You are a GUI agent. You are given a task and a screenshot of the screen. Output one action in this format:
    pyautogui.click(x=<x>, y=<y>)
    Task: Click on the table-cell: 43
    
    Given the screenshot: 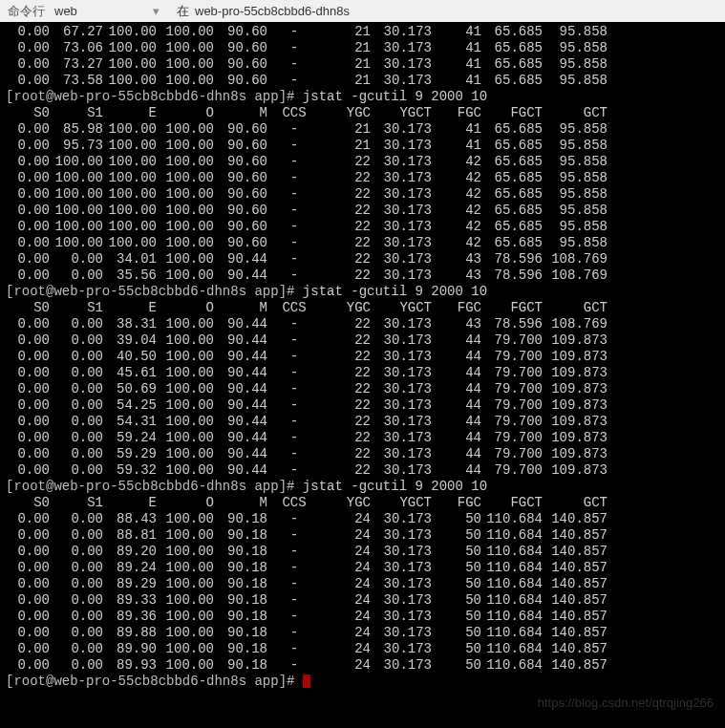 What is the action you would take?
    pyautogui.click(x=457, y=260)
    